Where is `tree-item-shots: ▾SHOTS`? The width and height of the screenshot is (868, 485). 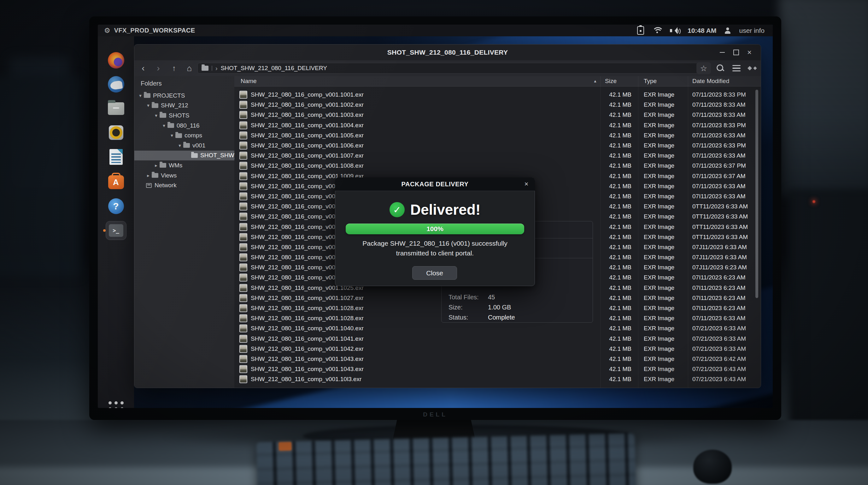 tree-item-shots: ▾SHOTS is located at coordinates (184, 116).